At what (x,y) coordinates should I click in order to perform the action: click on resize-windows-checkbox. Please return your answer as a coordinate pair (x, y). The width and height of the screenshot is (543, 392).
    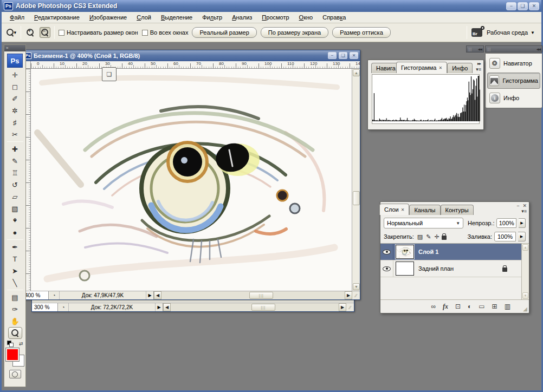
    Looking at the image, I should click on (62, 32).